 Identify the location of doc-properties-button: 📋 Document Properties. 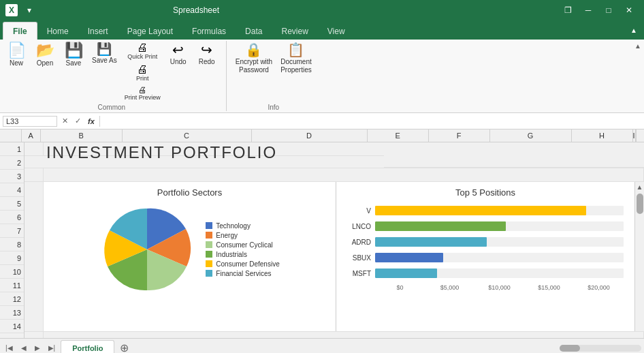
(296, 59).